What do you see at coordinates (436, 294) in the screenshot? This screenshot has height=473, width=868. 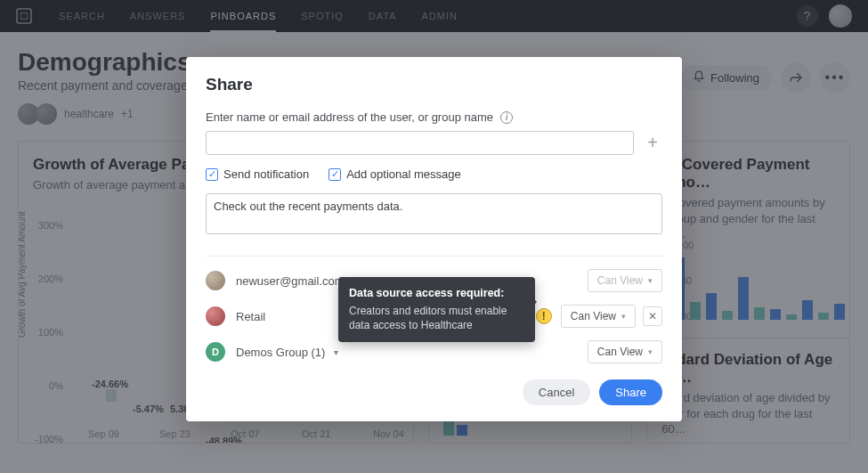 I see `tooltip-title: Data source access required:` at bounding box center [436, 294].